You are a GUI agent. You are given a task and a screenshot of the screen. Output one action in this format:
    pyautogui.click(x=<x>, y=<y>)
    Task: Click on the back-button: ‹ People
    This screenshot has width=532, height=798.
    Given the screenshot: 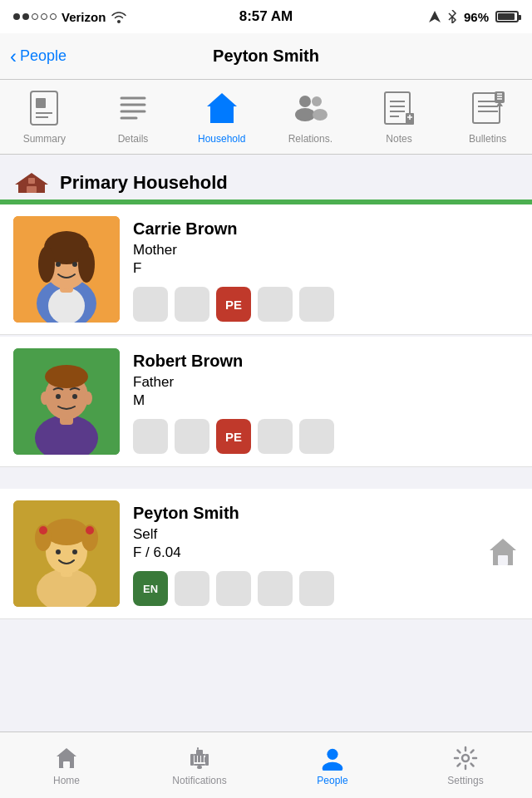 What is the action you would take?
    pyautogui.click(x=38, y=57)
    